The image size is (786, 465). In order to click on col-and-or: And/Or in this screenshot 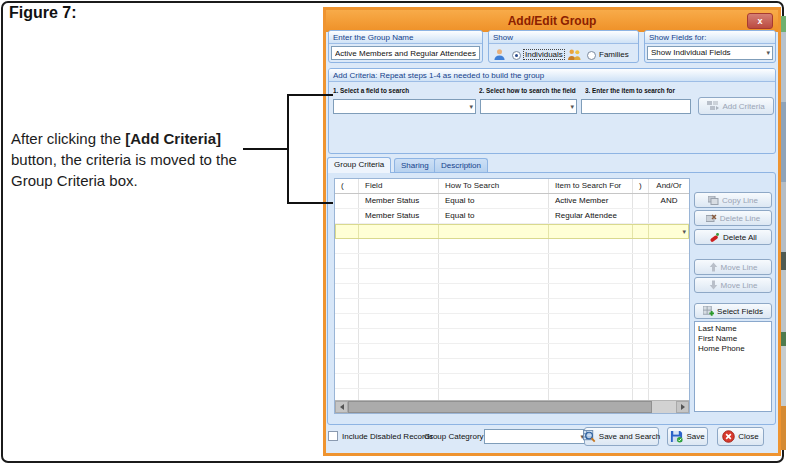, I will do `click(669, 186)`.